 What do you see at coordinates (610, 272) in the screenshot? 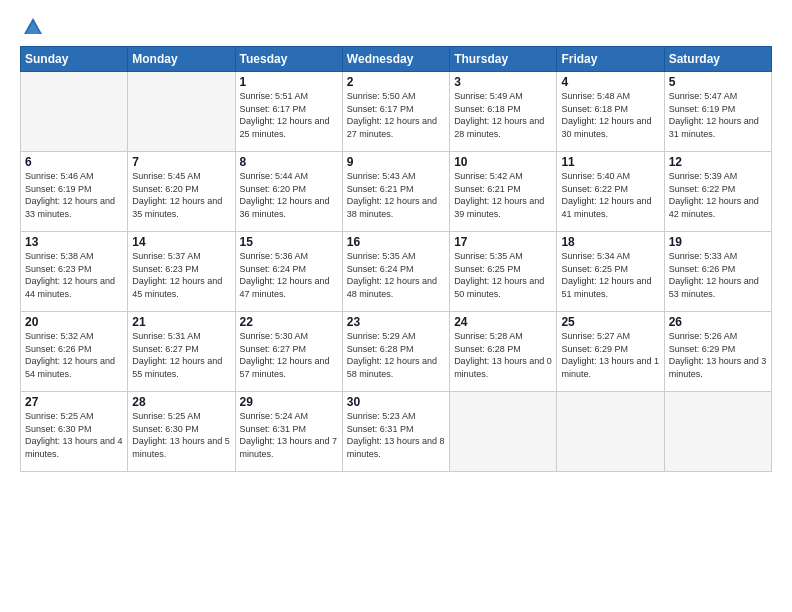
I see `calendar-cell: 18Sunrise: 5:34 AM Sunset: 6:25 PM Dayli…` at bounding box center [610, 272].